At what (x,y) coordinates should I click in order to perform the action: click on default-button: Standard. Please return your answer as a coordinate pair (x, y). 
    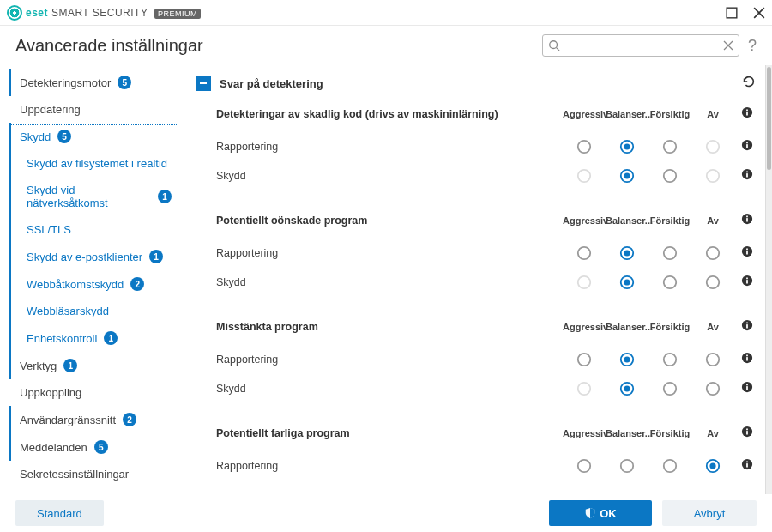
    Looking at the image, I should click on (60, 513).